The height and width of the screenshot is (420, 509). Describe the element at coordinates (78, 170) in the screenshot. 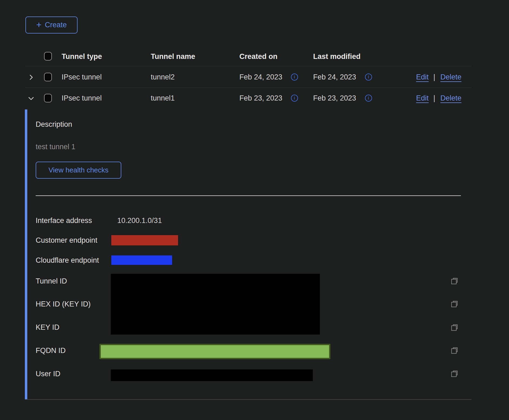

I see `view-health-checks-button: View health checks` at that location.